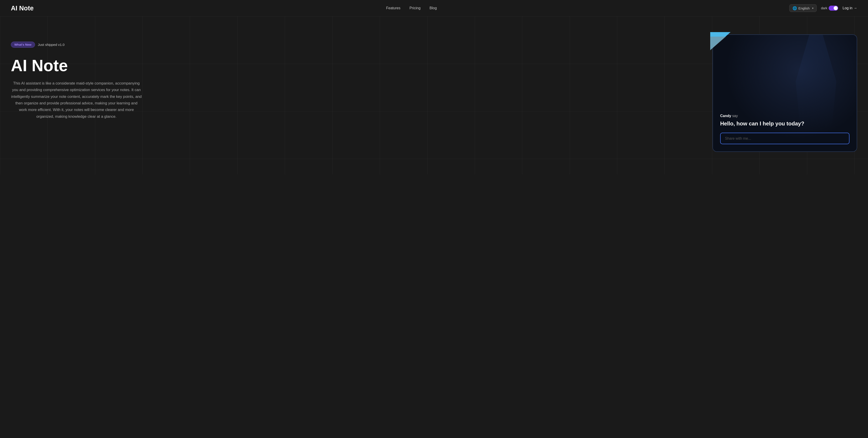 This screenshot has height=438, width=868. What do you see at coordinates (785, 116) in the screenshot?
I see `chat-speaker: Candy say` at bounding box center [785, 116].